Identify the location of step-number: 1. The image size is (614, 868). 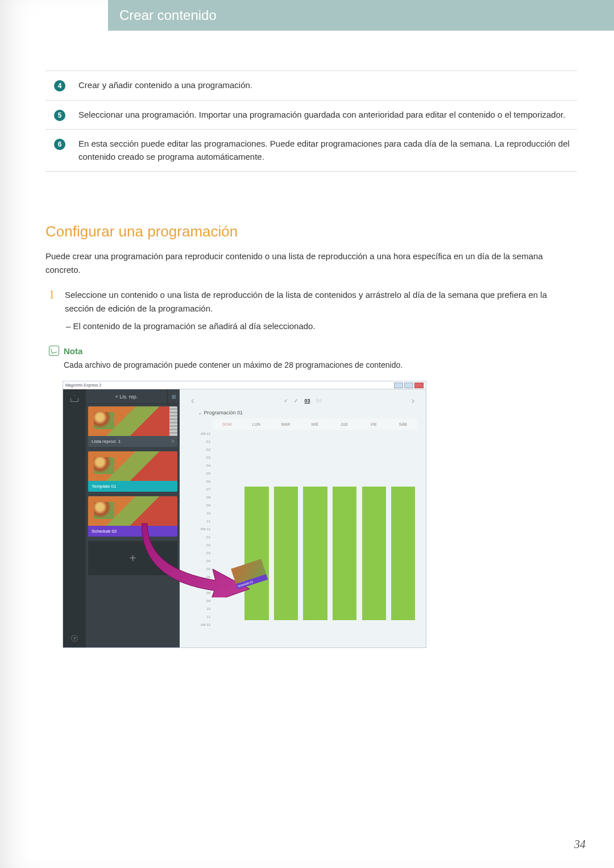
(57, 302).